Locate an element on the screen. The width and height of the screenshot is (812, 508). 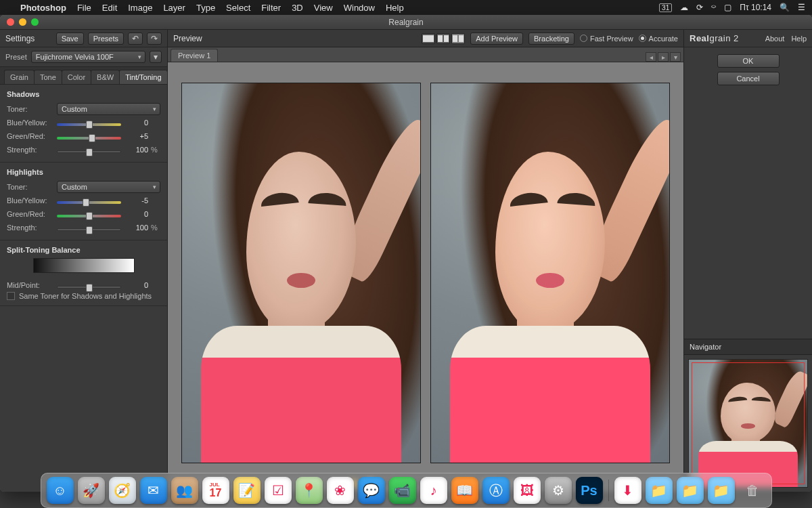
dock-safari: 🧭 is located at coordinates (122, 490).